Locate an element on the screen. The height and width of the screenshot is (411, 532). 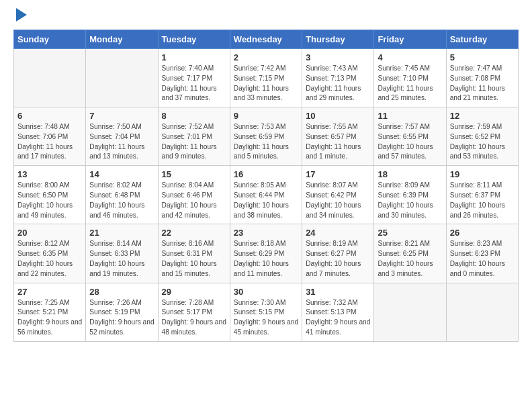
calendar-cell: 20Sunrise: 8:12 AMSunset: 6:35 PMDayligh… is located at coordinates (50, 254).